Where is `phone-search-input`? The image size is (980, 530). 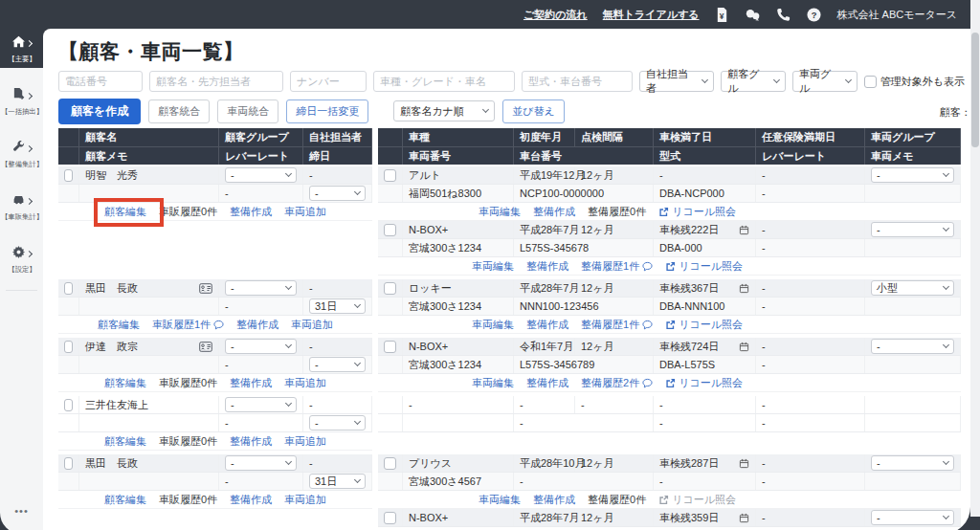 phone-search-input is located at coordinates (100, 81).